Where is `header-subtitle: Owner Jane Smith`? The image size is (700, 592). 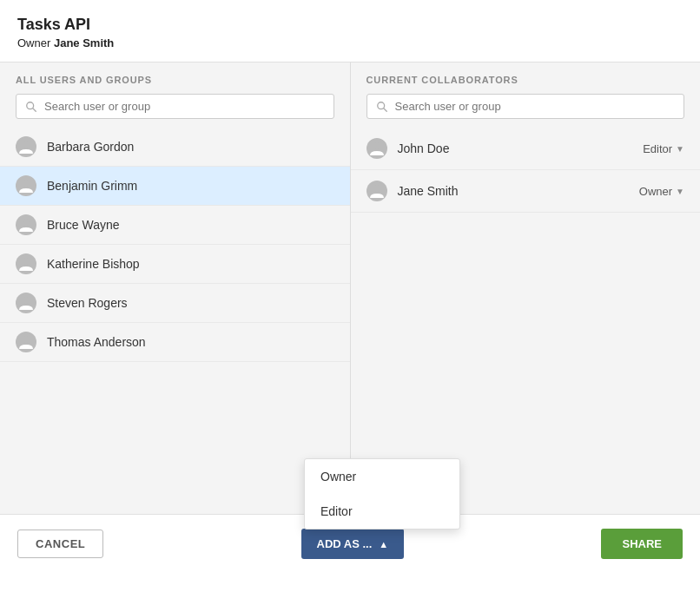 header-subtitle: Owner Jane Smith is located at coordinates (350, 43).